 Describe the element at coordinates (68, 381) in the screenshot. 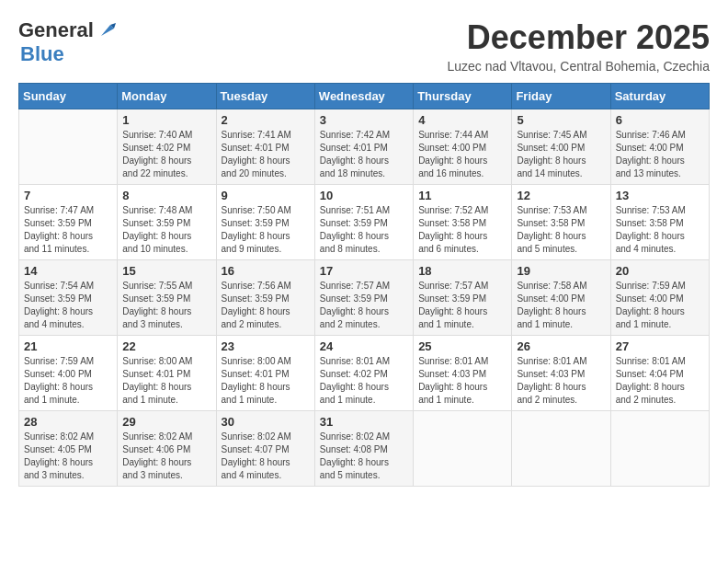

I see `day-info: Sunrise: 7:59 AM Sunset: 4:00 PM Dayligh…` at that location.